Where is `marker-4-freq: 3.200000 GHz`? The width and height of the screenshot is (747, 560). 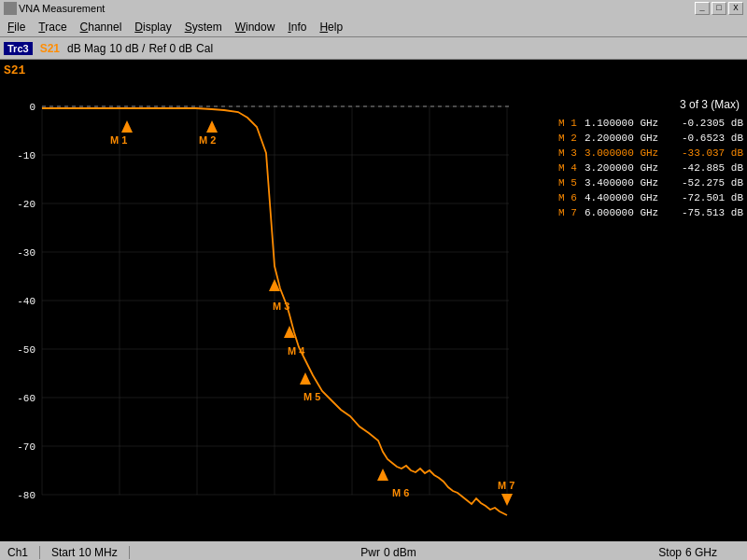
marker-4-freq: 3.200000 GHz is located at coordinates (631, 168).